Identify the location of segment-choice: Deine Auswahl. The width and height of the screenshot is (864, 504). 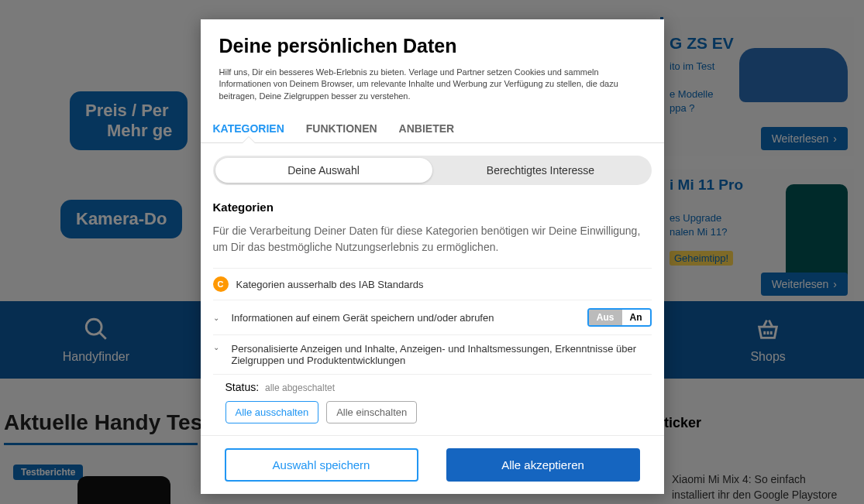
(324, 170).